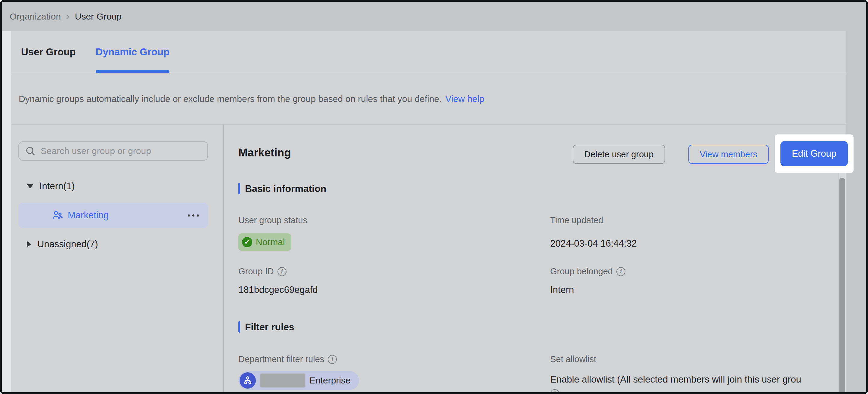  I want to click on delete-user-group-button: Delete user group, so click(619, 154).